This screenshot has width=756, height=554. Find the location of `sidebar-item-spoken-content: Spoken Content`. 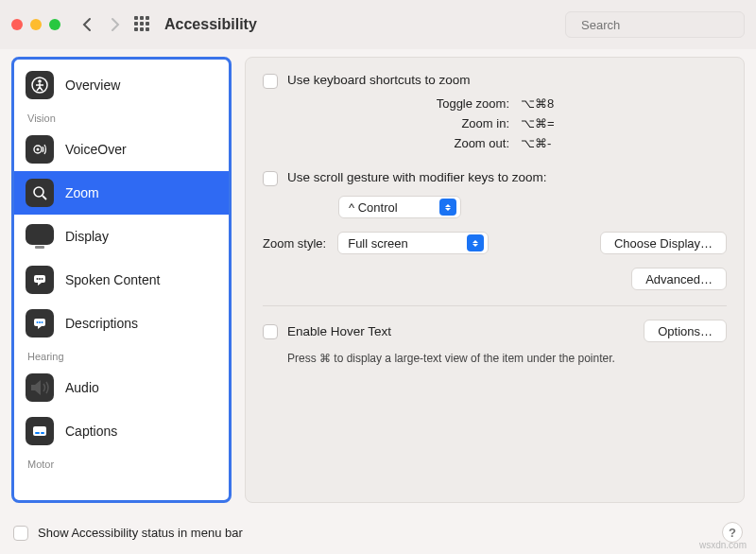

sidebar-item-spoken-content: Spoken Content is located at coordinates (121, 280).